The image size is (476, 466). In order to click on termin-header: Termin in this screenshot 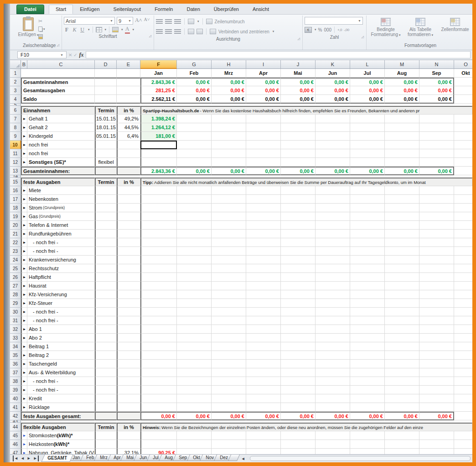, I will do `click(106, 427)`.